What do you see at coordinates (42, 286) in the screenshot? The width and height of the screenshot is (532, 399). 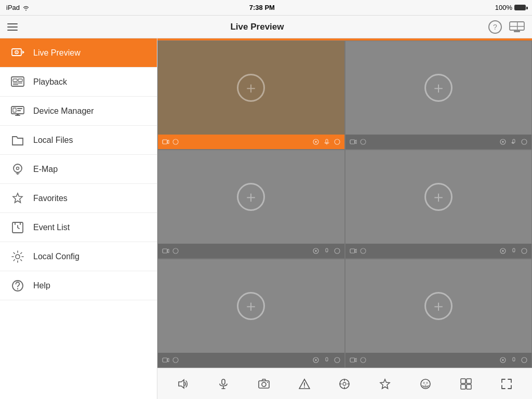 I see `sidebar-label-help: Help` at bounding box center [42, 286].